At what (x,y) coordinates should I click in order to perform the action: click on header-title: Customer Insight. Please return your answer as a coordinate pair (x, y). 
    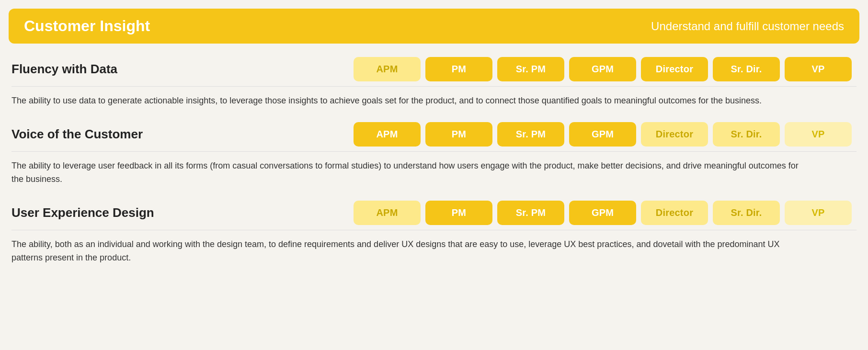
    Looking at the image, I should click on (87, 26).